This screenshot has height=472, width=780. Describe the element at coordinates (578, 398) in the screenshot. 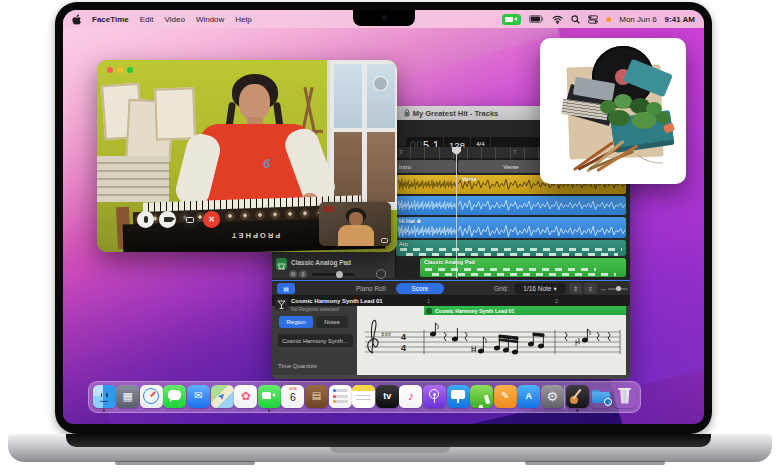

I see `dock-item-garageband` at that location.